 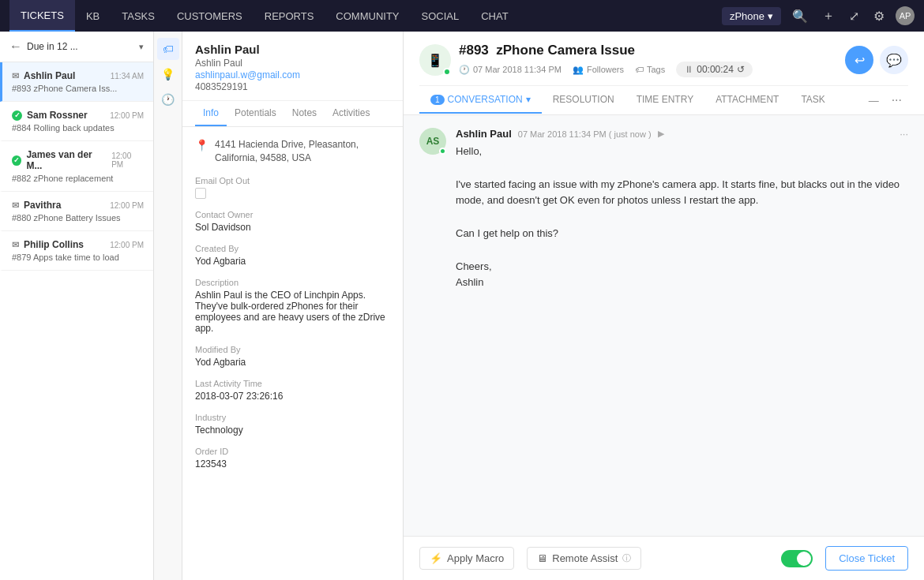 I want to click on tab-resolution: RESOLUTION, so click(x=584, y=100).